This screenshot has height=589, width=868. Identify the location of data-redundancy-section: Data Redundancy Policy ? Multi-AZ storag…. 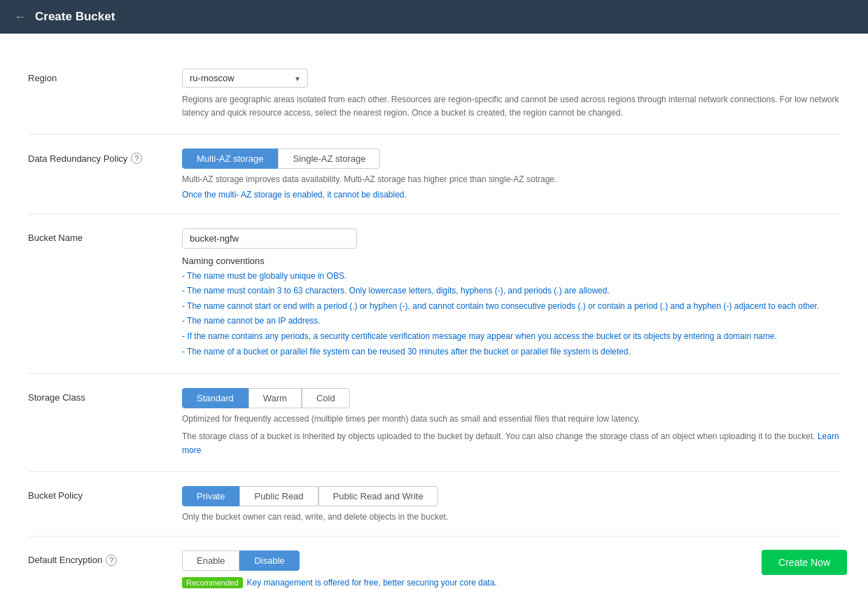
(434, 174).